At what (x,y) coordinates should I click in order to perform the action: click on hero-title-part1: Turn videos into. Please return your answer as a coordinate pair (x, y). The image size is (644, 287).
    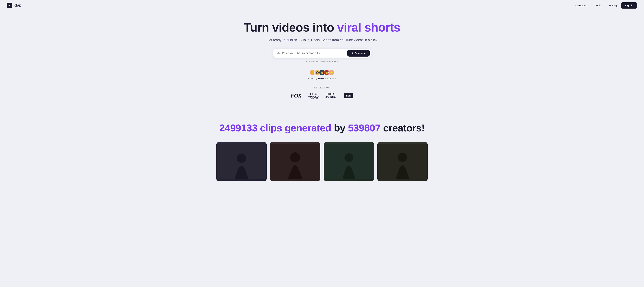
    Looking at the image, I should click on (290, 28).